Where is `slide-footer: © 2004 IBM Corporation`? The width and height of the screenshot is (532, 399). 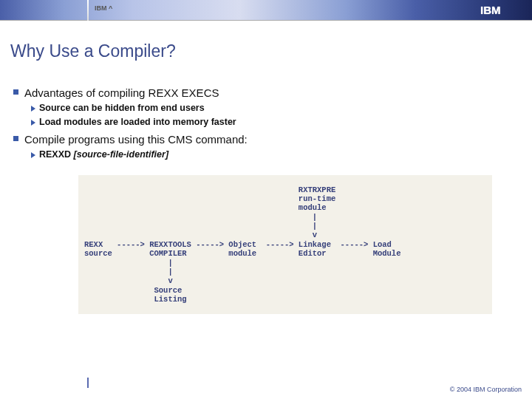
slide-footer: © 2004 IBM Corporation is located at coordinates (266, 392).